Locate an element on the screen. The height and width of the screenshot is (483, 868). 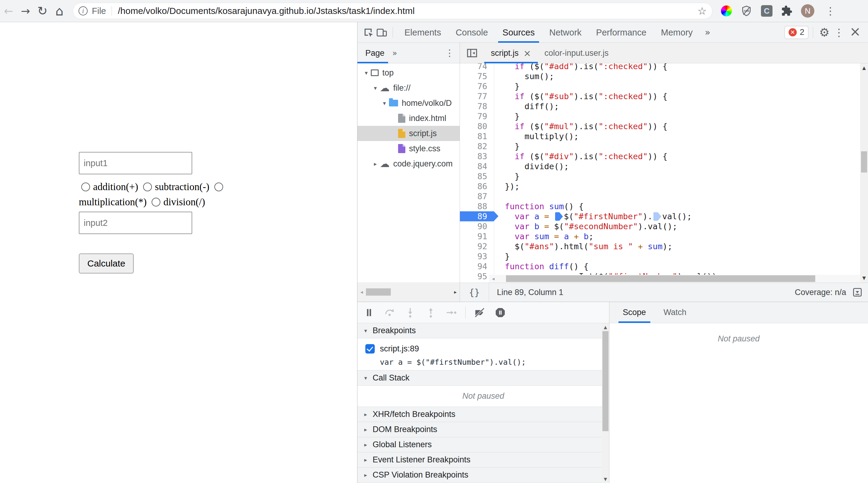
color-wheel-extension-icon is located at coordinates (726, 11).